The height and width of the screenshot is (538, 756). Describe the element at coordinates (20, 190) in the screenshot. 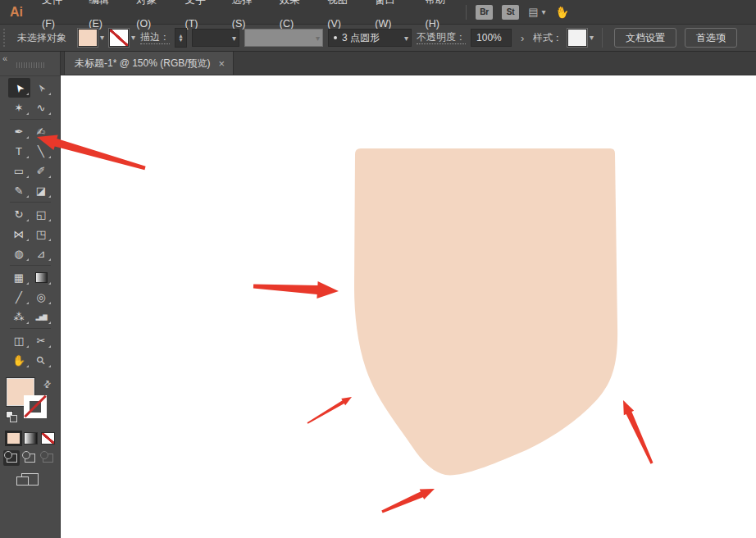

I see `pencil-tool: ✎` at that location.